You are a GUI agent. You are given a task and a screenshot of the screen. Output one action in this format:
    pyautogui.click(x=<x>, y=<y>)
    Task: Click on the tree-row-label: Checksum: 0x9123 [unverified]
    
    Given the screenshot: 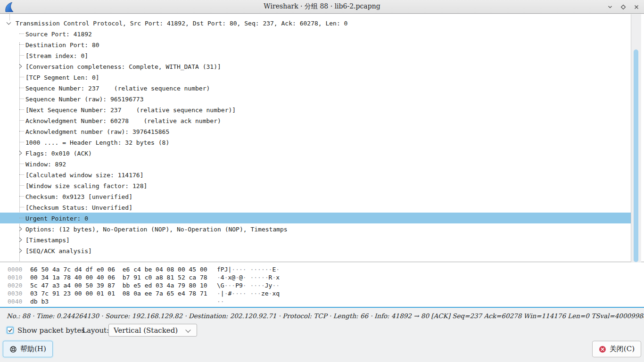 What is the action you would take?
    pyautogui.click(x=79, y=196)
    